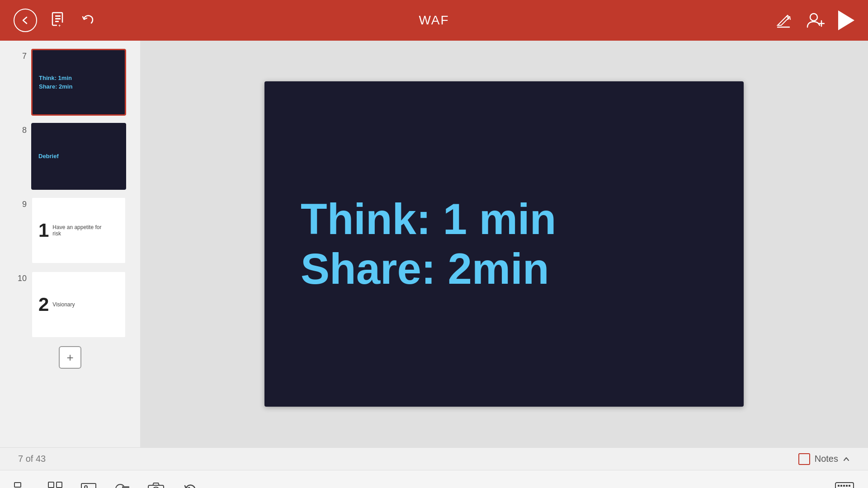  What do you see at coordinates (156, 484) in the screenshot?
I see `camera-button` at bounding box center [156, 484].